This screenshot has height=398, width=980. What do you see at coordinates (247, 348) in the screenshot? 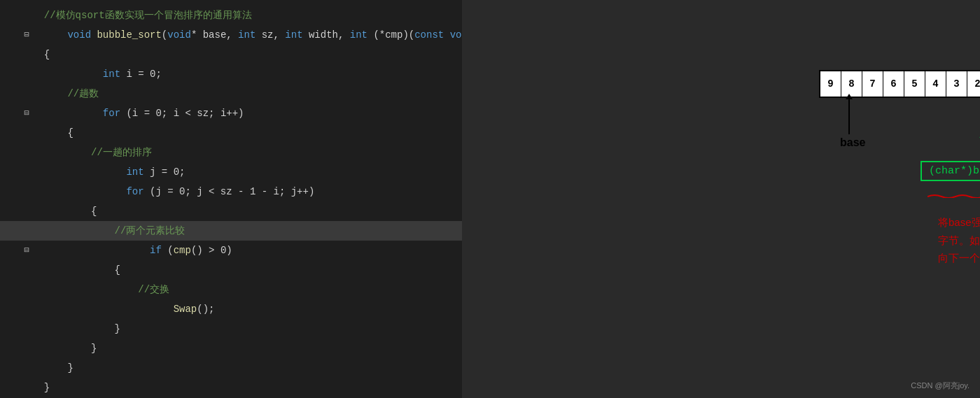
I see `line-content-18: }` at bounding box center [247, 348].